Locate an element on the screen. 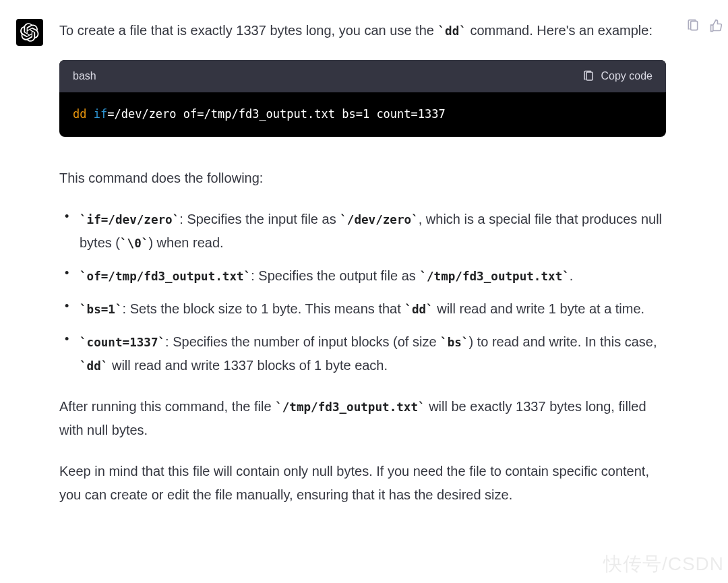 The width and height of the screenshot is (728, 583). intro-paragraph: To create a file that is exactly 1337 by… is located at coordinates (363, 31).